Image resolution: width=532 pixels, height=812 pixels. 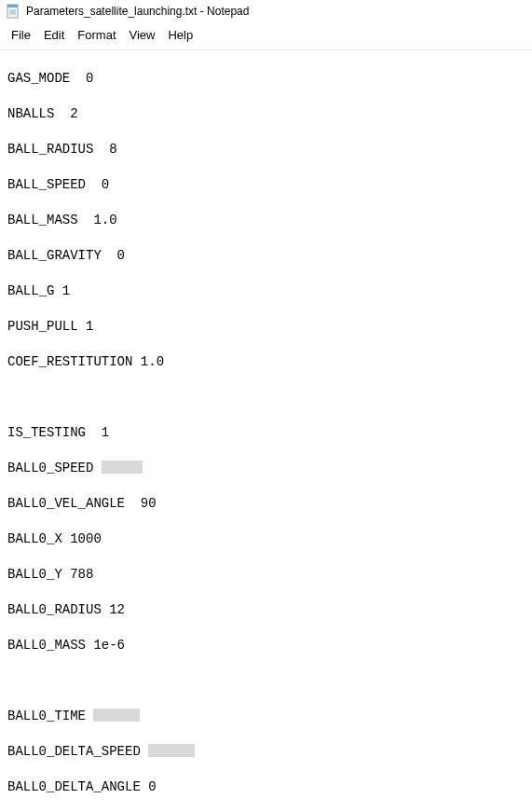 What do you see at coordinates (181, 35) in the screenshot?
I see `menu-help: Help` at bounding box center [181, 35].